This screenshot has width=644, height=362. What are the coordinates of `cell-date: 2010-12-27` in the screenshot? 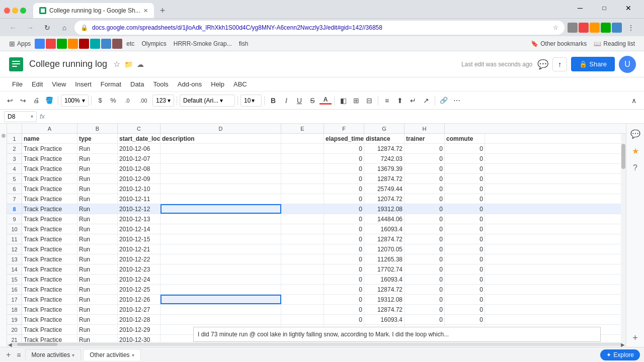 It's located at (139, 310).